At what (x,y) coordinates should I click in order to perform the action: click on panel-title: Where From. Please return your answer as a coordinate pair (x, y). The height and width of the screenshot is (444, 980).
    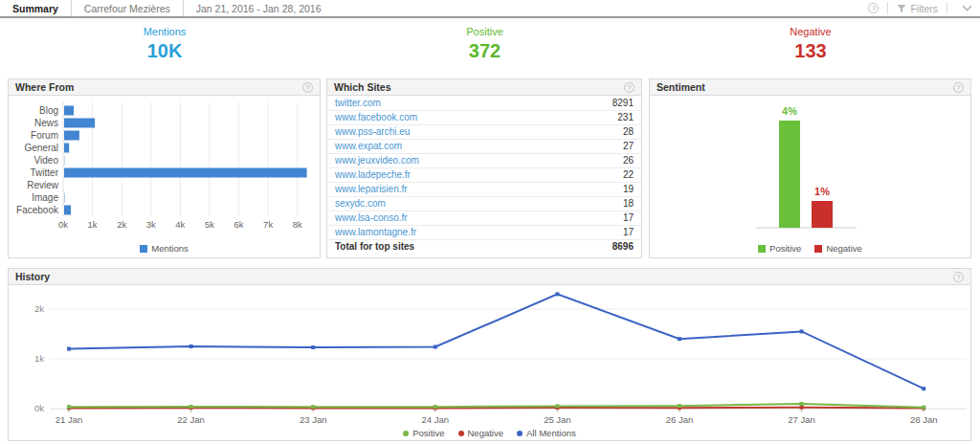
    Looking at the image, I should click on (44, 87).